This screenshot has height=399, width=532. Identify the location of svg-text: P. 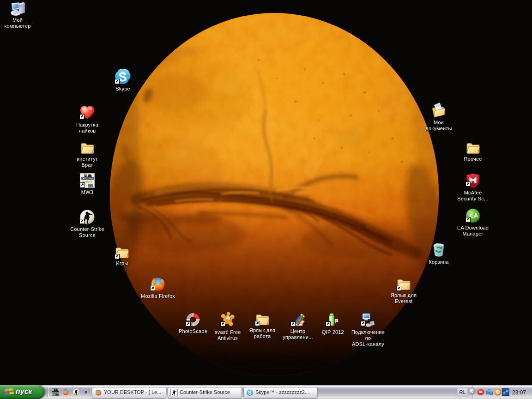
(336, 321).